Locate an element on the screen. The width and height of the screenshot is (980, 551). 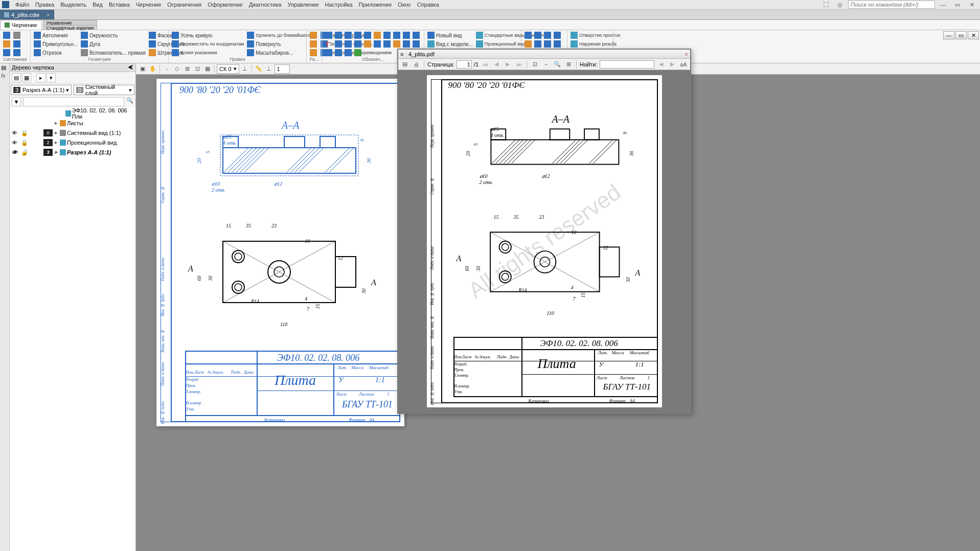
filter-button: ▼ is located at coordinates (16, 102).